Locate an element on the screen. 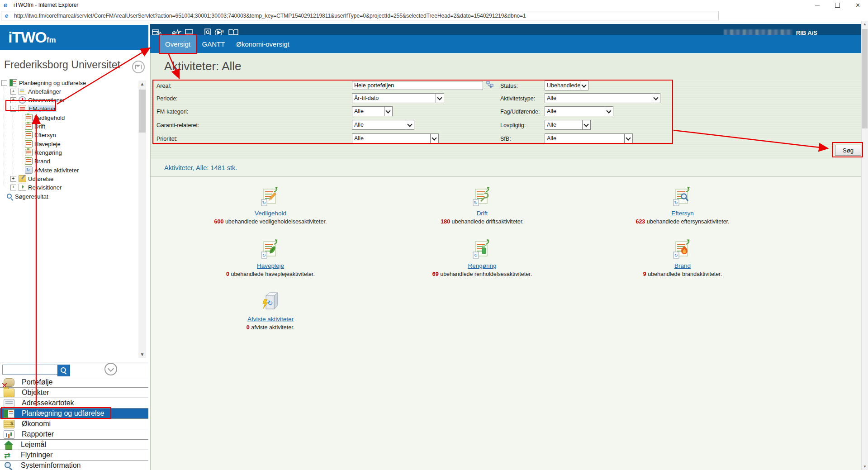 Image resolution: width=868 pixels, height=470 pixels. sidebar-search-button is located at coordinates (64, 370).